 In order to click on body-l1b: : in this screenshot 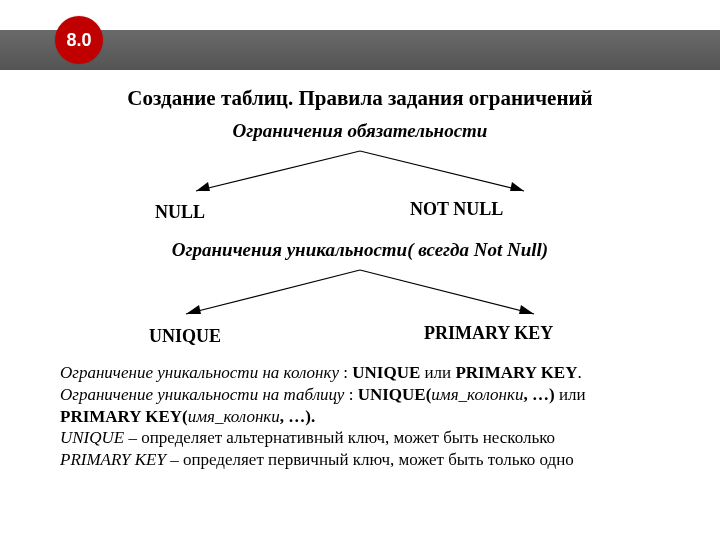, I will do `click(346, 372)`.